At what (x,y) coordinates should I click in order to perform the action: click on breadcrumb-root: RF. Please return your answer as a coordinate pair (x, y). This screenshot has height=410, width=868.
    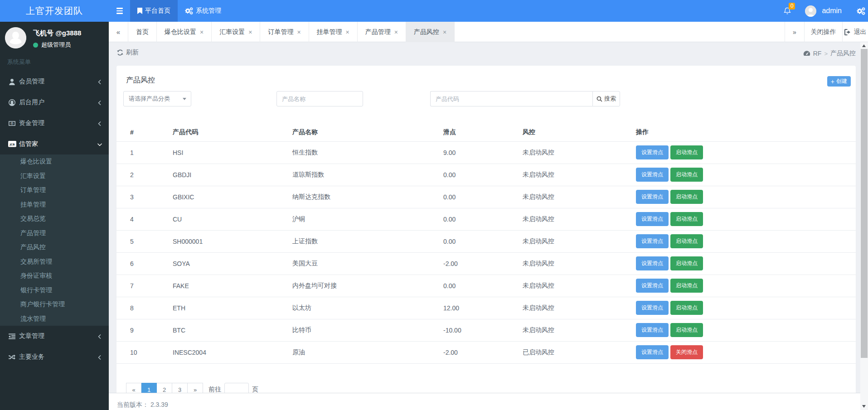
    Looking at the image, I should click on (818, 53).